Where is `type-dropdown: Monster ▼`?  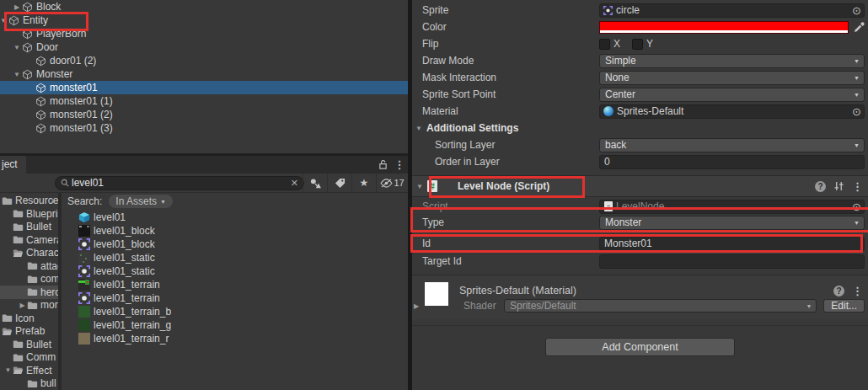
type-dropdown: Monster ▼ is located at coordinates (731, 222).